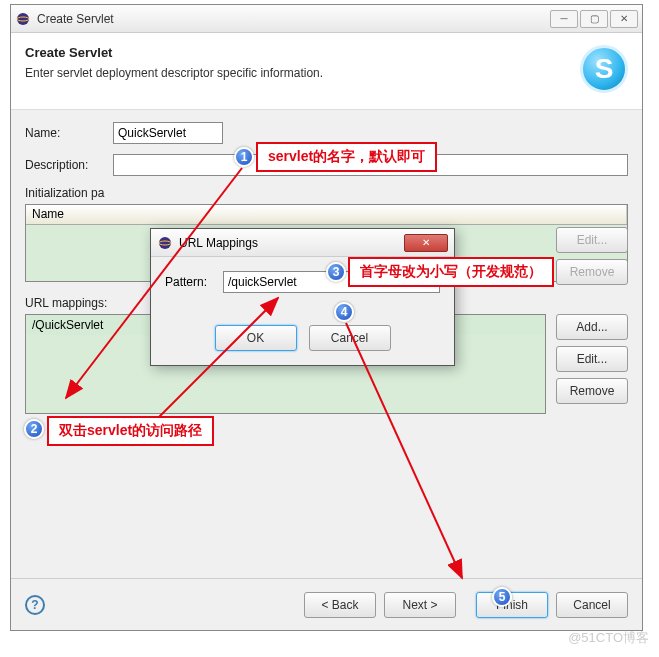 Image resolution: width=659 pixels, height=657 pixels. I want to click on back-button: < Back, so click(340, 605).